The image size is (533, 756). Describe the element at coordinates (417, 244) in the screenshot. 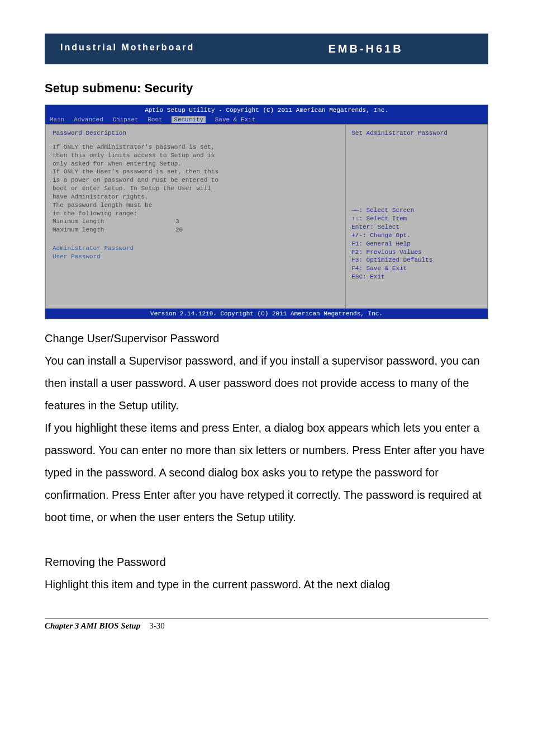

I see `bios-key-line: F1: General Help` at that location.